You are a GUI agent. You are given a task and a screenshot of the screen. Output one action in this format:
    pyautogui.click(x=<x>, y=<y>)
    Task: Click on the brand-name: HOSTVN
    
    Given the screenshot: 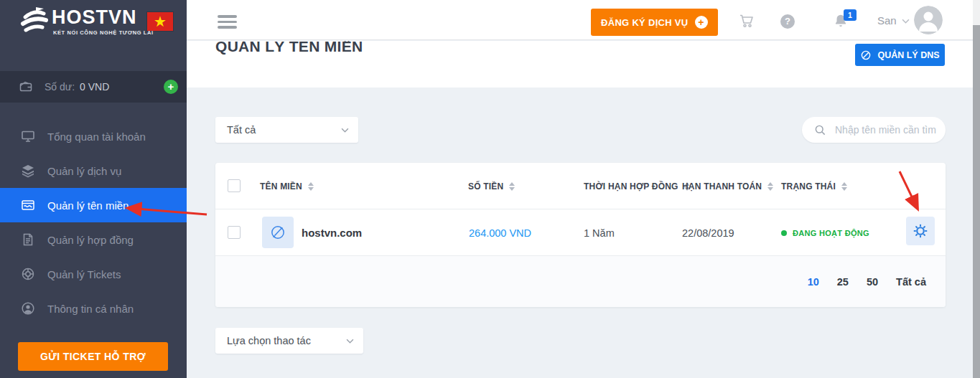 What is the action you would take?
    pyautogui.click(x=95, y=17)
    